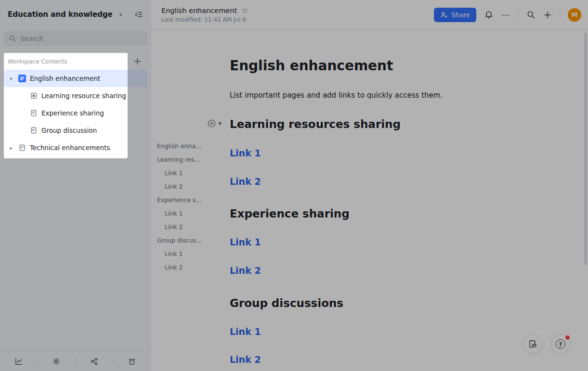  I want to click on notifications-bell-icon, so click(489, 15).